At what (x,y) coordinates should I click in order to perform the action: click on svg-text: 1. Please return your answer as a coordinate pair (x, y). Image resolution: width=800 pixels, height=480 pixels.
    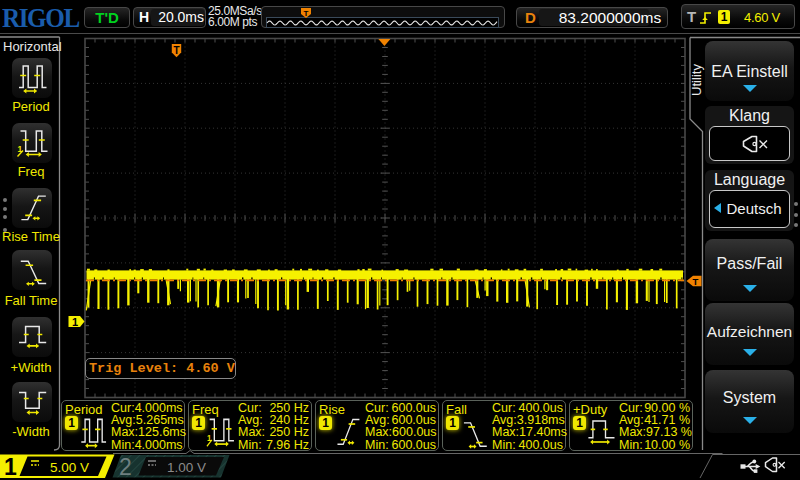
    Looking at the image, I should click on (75, 322).